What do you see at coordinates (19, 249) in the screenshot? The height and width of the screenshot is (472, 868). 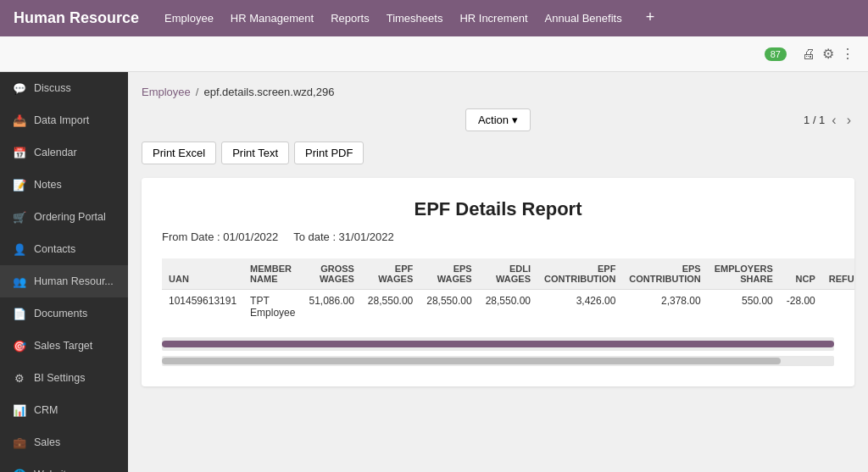 I see `contacts-icon: 👤` at bounding box center [19, 249].